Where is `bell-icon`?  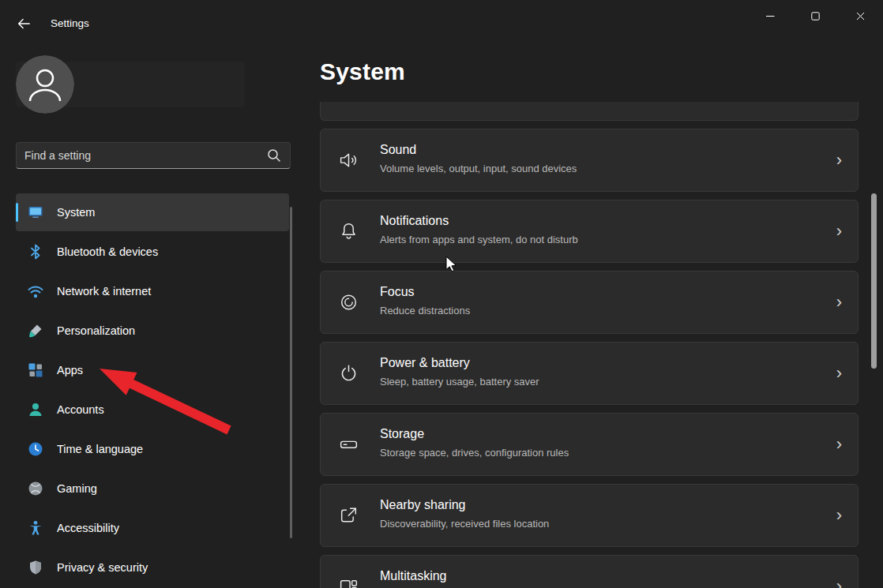 bell-icon is located at coordinates (349, 232).